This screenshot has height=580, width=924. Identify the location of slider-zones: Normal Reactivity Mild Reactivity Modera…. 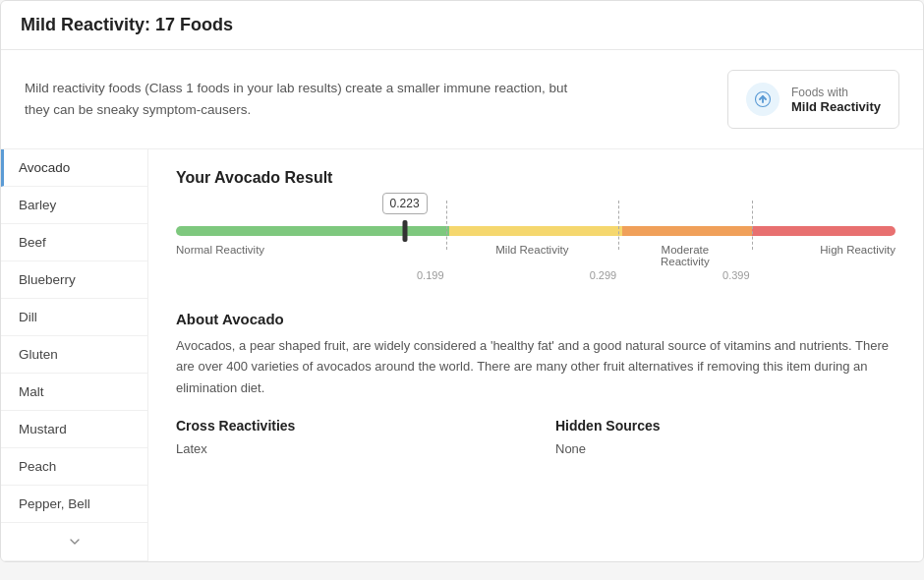
(536, 256).